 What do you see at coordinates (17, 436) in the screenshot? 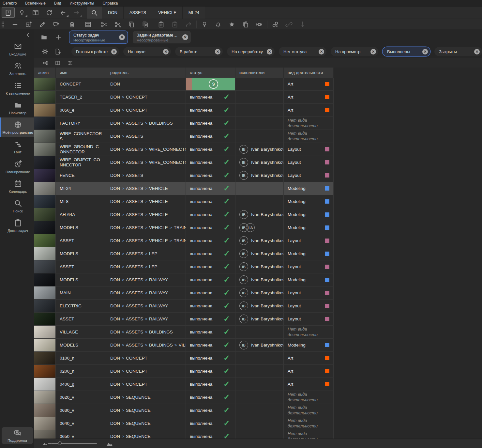
I see `support-button: Поддержка` at bounding box center [17, 436].